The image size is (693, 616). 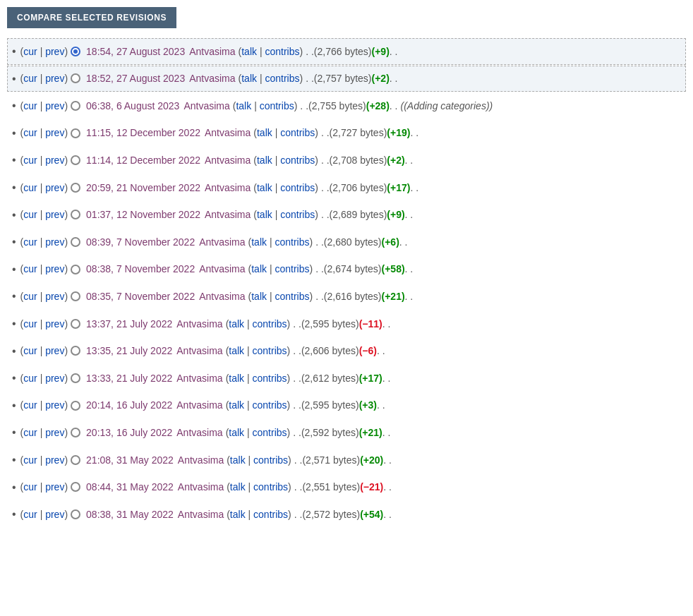 I want to click on timestamp-link: 08:39, 7 November 2022, so click(x=140, y=242).